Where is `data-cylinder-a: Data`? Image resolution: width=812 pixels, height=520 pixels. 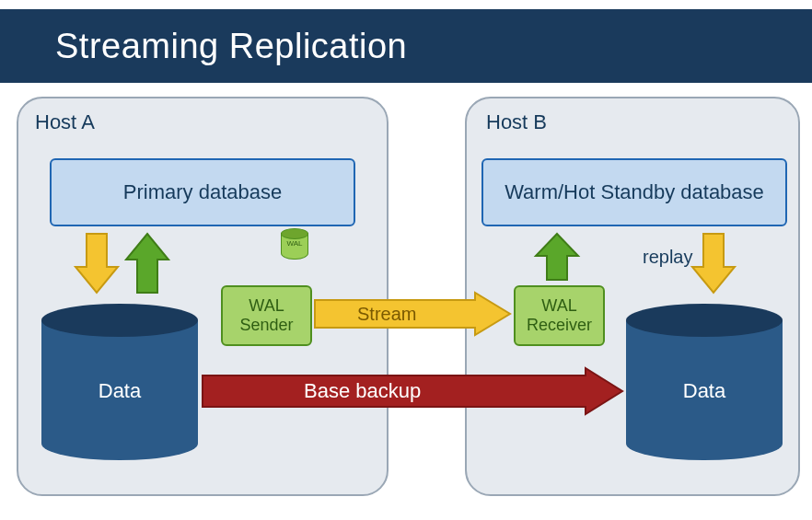
data-cylinder-a: Data is located at coordinates (120, 382).